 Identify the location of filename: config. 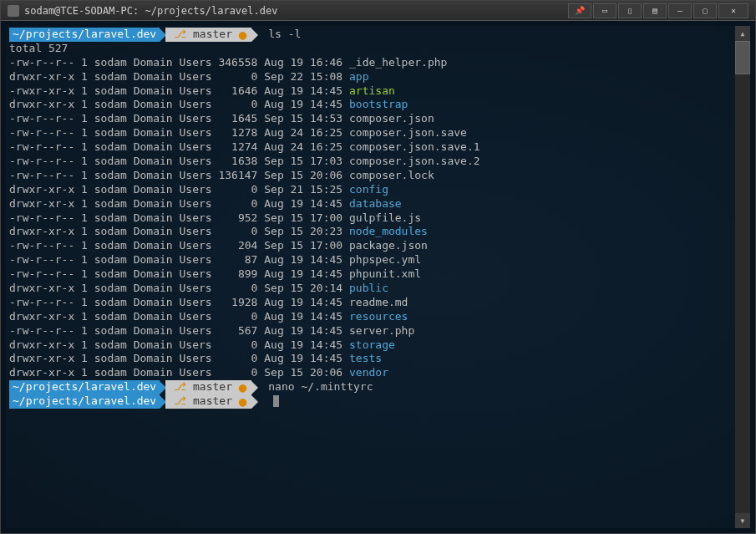
(369, 189).